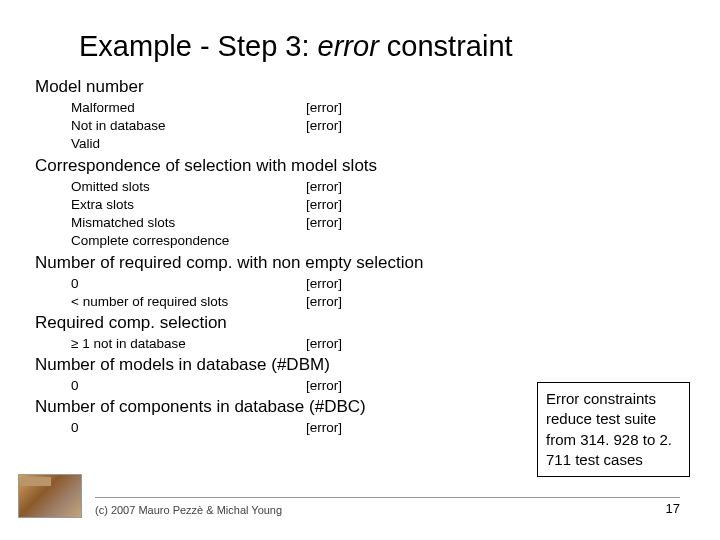  What do you see at coordinates (260, 87) in the screenshot?
I see `section-heading: Model number` at bounding box center [260, 87].